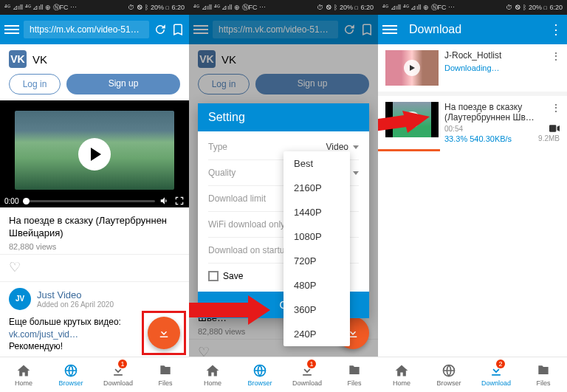  I want to click on checkbox-icon, so click(213, 276).